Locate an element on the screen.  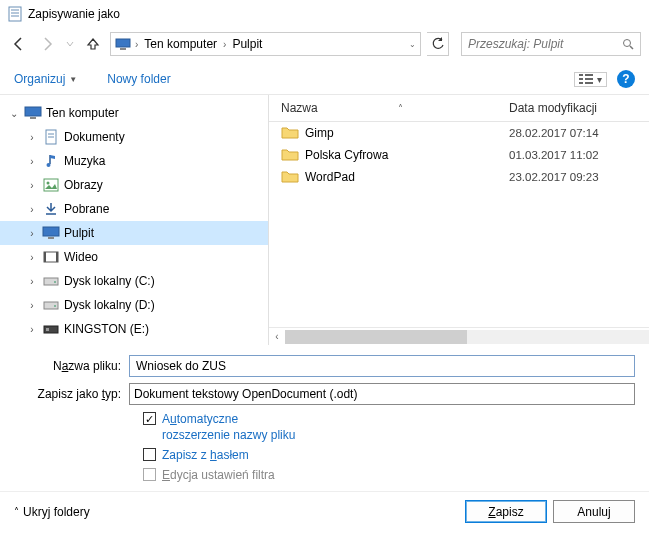
filename-label: Nazwa pliku: is located at coordinates (72, 366).